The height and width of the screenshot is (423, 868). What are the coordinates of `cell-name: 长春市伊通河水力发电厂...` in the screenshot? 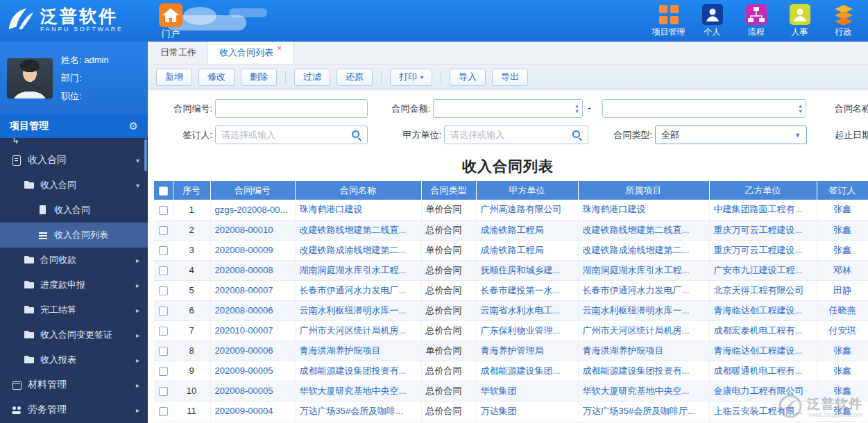 It's located at (358, 290).